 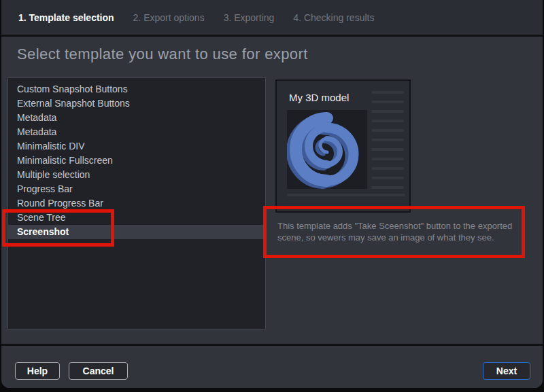 I want to click on template-description: This template adds "Take Sceenshot" butt…, so click(x=403, y=232).